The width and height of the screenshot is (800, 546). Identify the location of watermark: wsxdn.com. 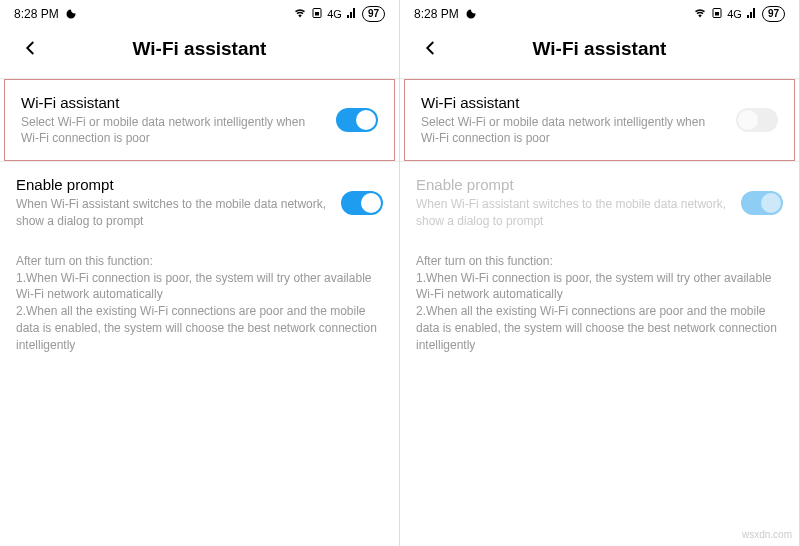
(767, 534).